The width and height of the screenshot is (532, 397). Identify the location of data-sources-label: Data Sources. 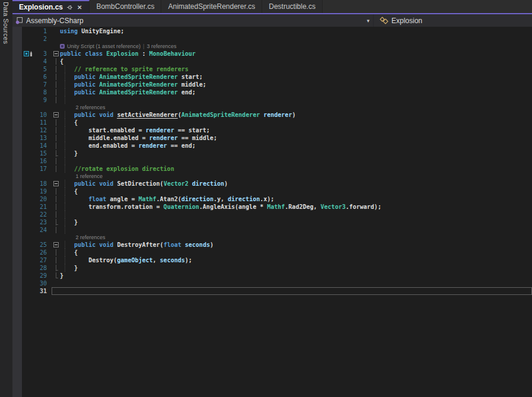
(6, 22).